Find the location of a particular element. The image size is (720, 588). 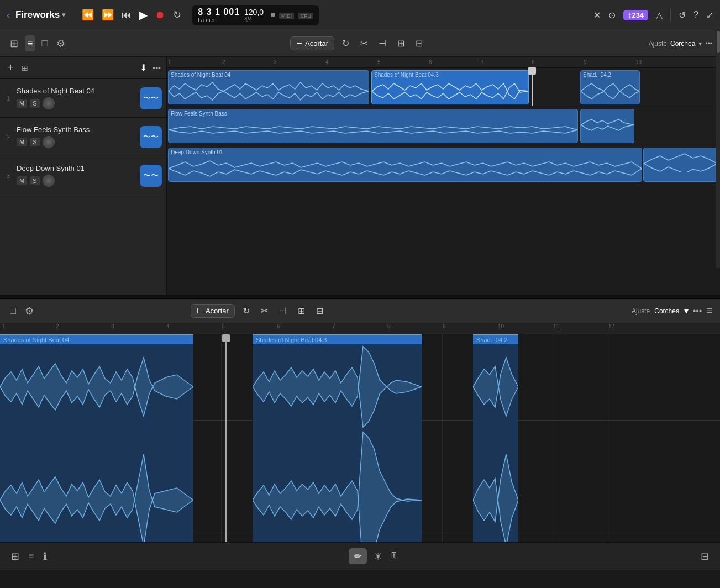

scissors-icon: ✂ is located at coordinates (364, 43).